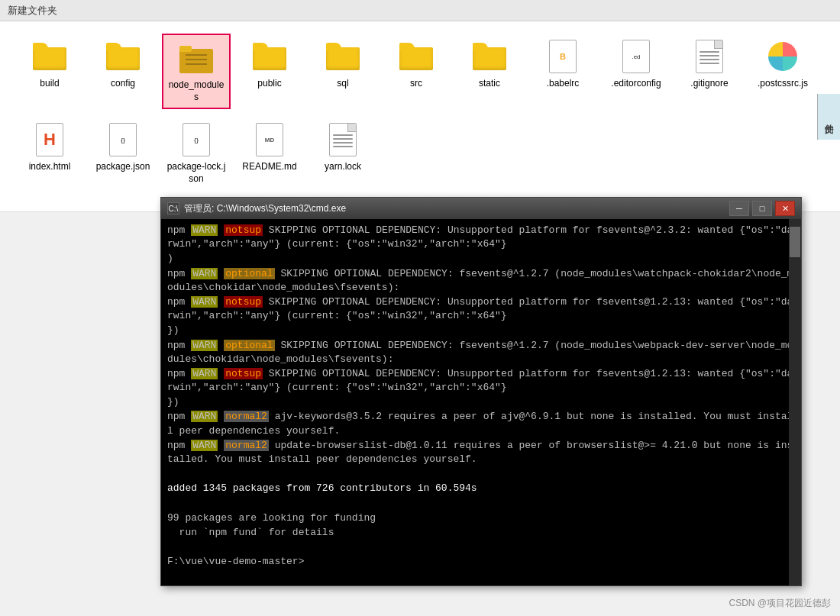 This screenshot has height=616, width=840. I want to click on file-item-src: src, so click(416, 72).